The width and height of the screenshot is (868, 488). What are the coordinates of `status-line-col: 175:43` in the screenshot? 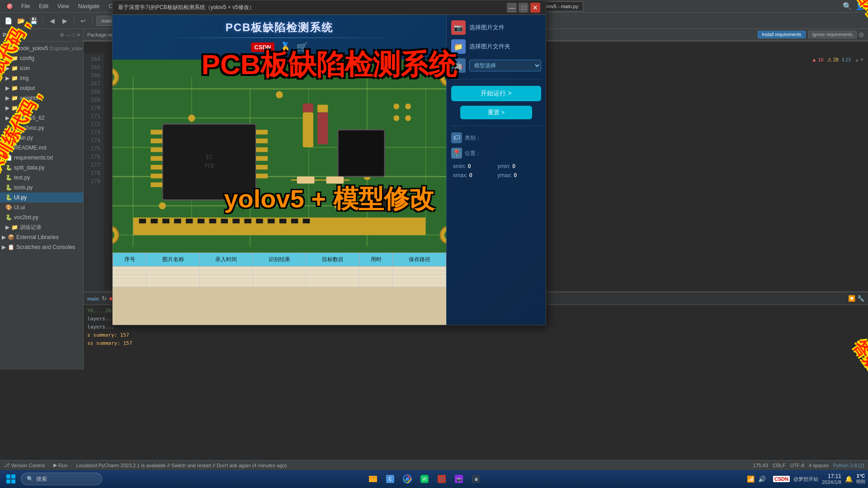 It's located at (760, 465).